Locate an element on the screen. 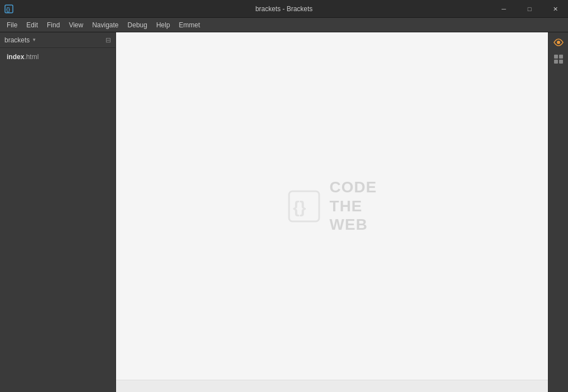 The width and height of the screenshot is (568, 392). extension-manager-icon is located at coordinates (559, 59).